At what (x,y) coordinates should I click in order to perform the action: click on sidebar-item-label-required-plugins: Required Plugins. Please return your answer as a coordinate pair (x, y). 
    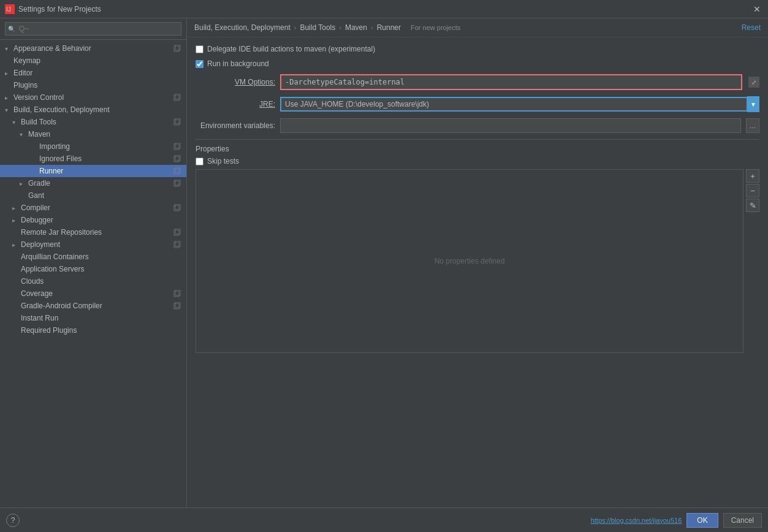
    Looking at the image, I should click on (101, 330).